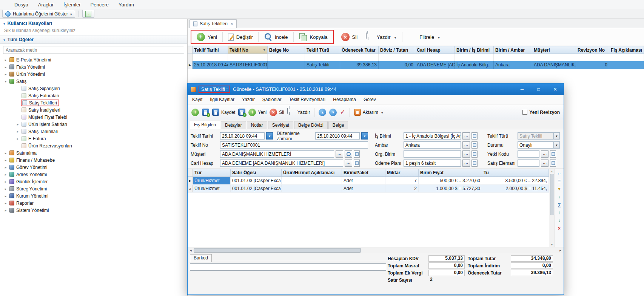 The width and height of the screenshot is (644, 296). Describe the element at coordinates (381, 37) in the screenshot. I see `yazdir-button: Yazdır` at that location.